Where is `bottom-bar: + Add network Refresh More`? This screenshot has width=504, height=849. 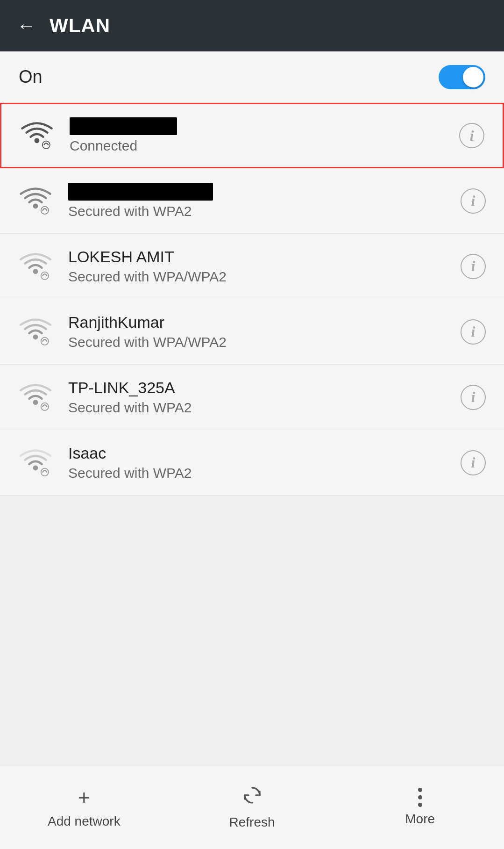
bottom-bar: + Add network Refresh More is located at coordinates (252, 807).